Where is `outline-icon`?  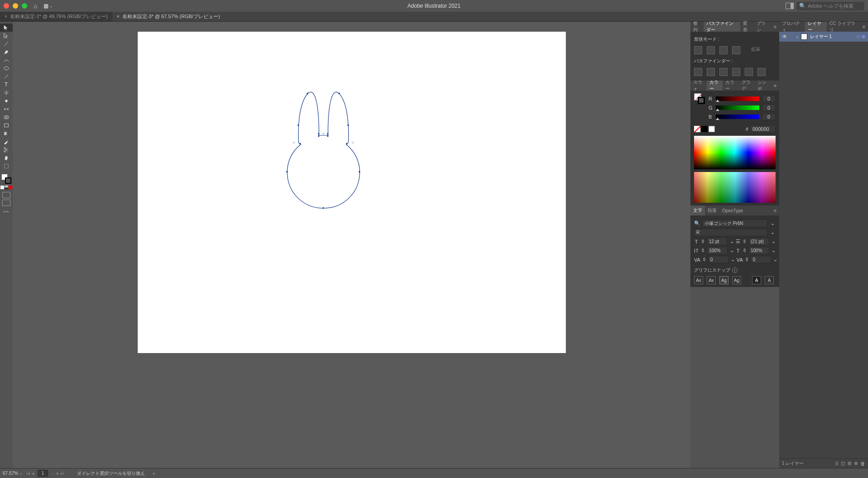 outline-icon is located at coordinates (749, 72).